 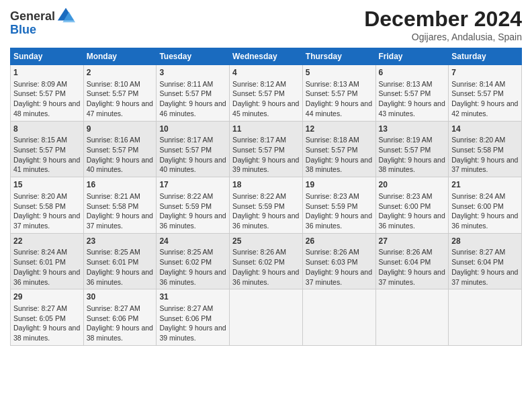 What do you see at coordinates (47, 242) in the screenshot?
I see `day-number: 22` at bounding box center [47, 242].